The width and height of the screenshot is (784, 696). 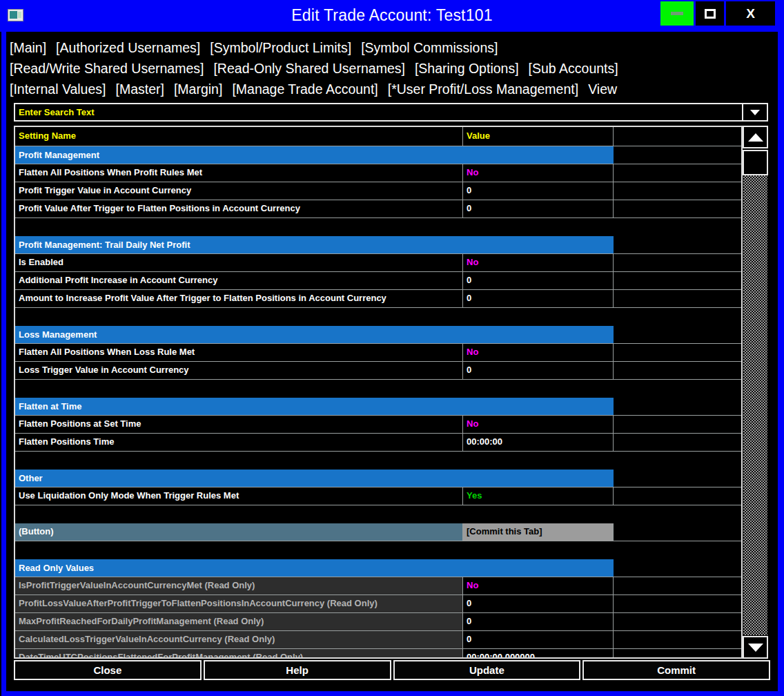 I want to click on setting-name-cell: DateTimeUTCPositionsFlattenedForProfitMa…, so click(x=239, y=654).